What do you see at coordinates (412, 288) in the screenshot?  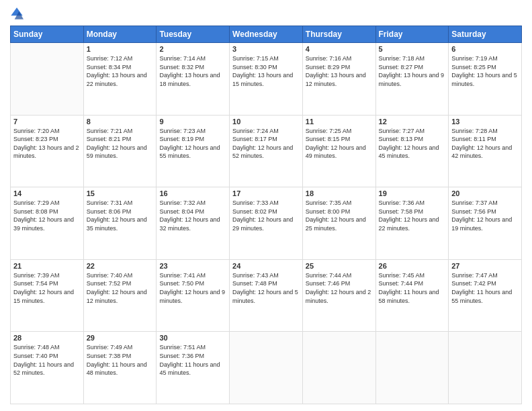 I see `day-info: Sunrise: 7:45 AM Sunset: 7:44 PM Dayligh…` at bounding box center [412, 288].